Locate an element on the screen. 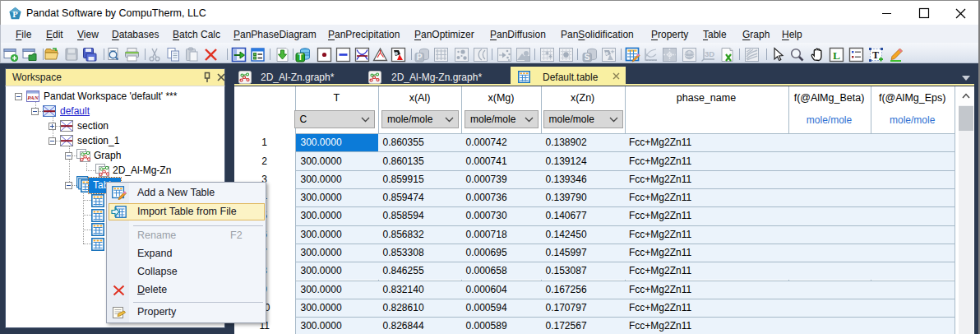 Image resolution: width=980 pixels, height=334 pixels. svg-text: S is located at coordinates (587, 58).